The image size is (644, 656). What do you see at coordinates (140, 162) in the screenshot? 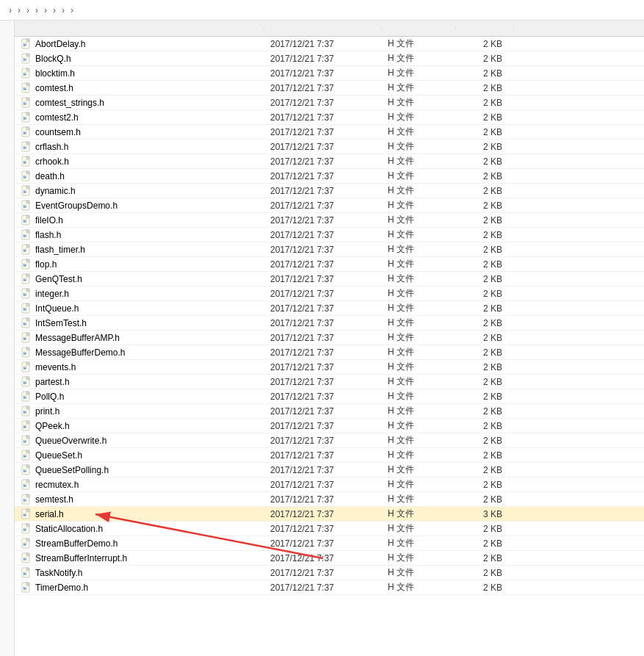
I see `cell-name: H crhook.h` at bounding box center [140, 162].